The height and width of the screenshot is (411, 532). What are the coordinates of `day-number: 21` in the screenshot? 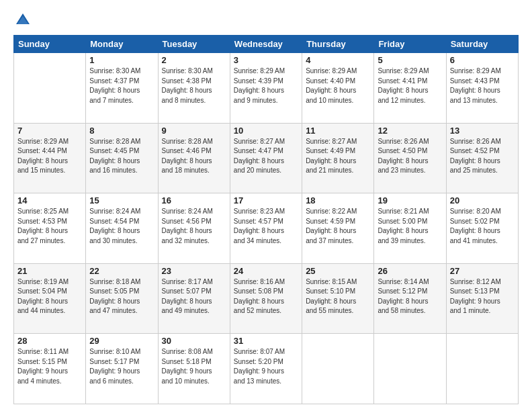 It's located at (50, 271).